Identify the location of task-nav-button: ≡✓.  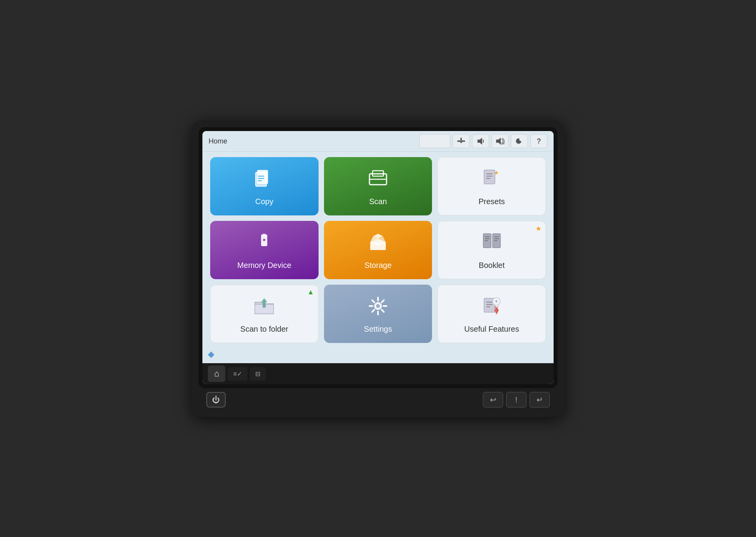
(237, 374).